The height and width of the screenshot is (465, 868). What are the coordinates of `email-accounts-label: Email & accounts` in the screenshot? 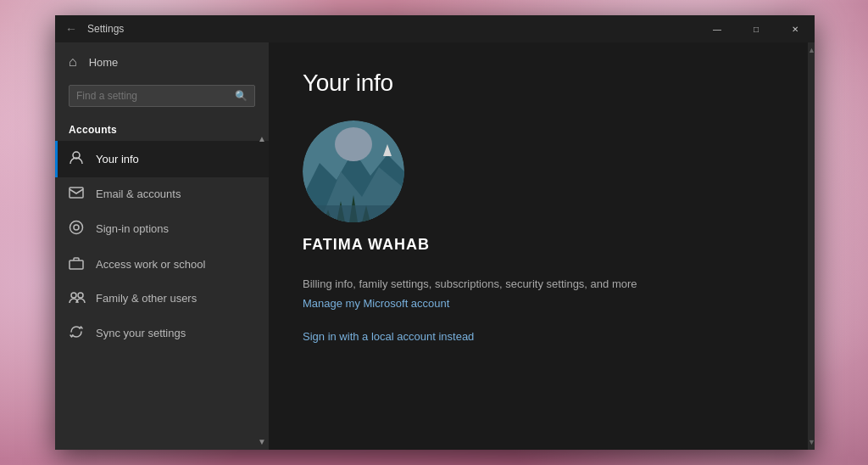 It's located at (138, 193).